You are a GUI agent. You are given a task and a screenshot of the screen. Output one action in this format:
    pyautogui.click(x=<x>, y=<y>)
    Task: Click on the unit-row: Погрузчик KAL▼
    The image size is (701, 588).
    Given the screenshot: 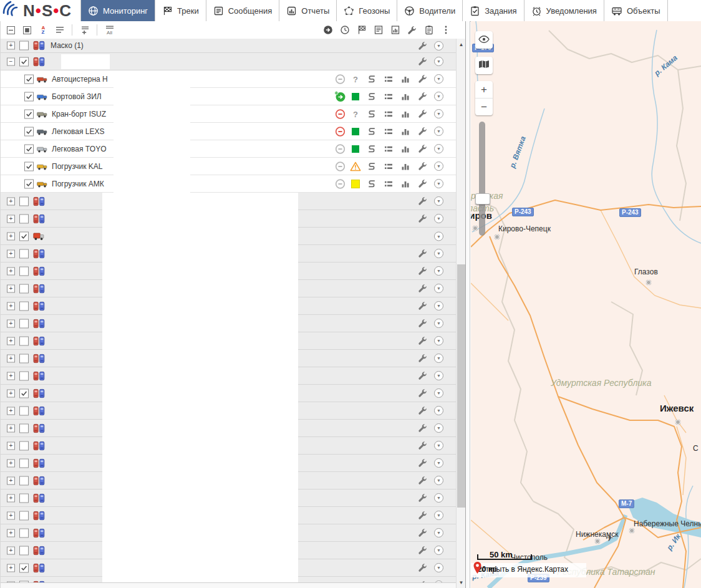 What is the action you would take?
    pyautogui.click(x=228, y=166)
    